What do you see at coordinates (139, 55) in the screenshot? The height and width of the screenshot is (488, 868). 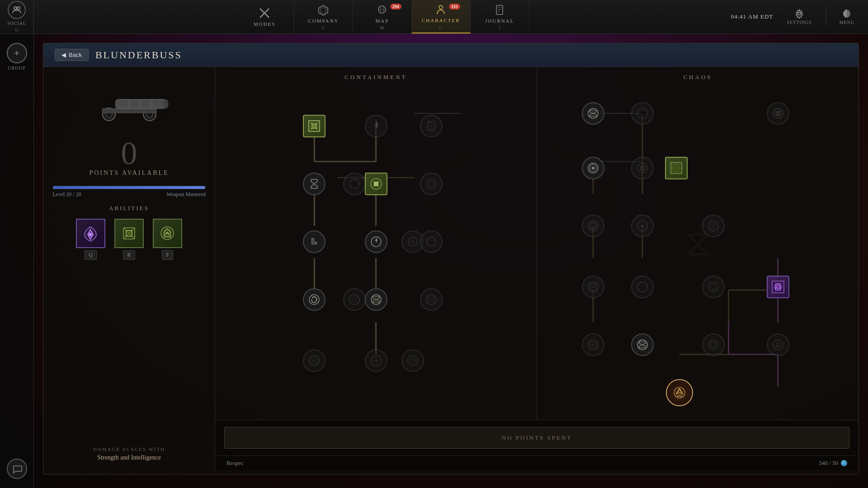 I see `panel-title: BLUNDERBUSS` at bounding box center [139, 55].